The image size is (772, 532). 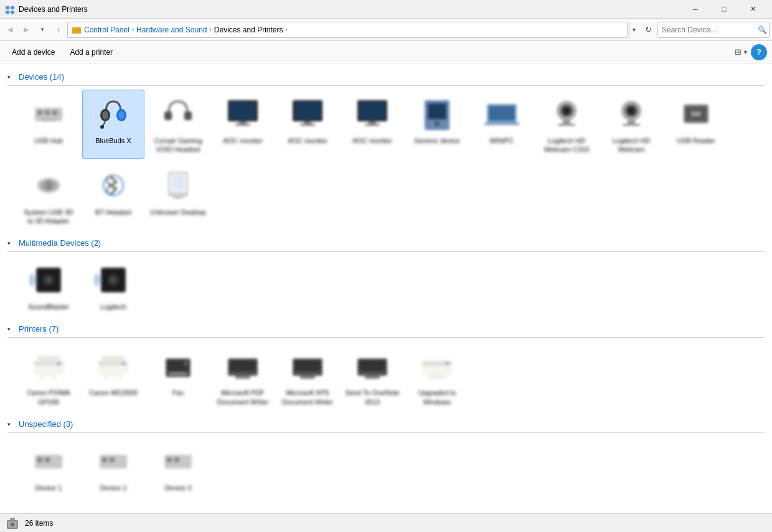 What do you see at coordinates (113, 124) in the screenshot?
I see `device-item-bluebuds: BlueBuds X` at bounding box center [113, 124].